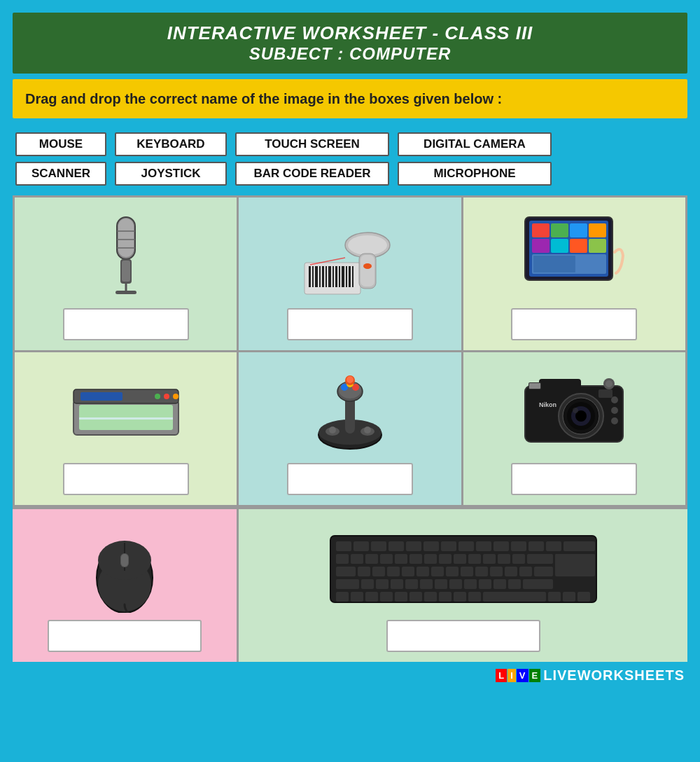  I want to click on word-joystick: JOYSTICK, so click(171, 174).